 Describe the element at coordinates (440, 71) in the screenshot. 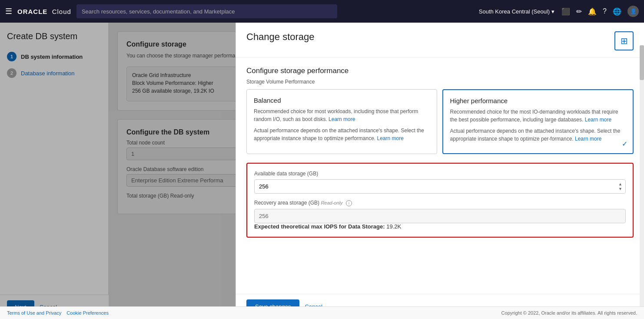

I see `perf-section-title: Configure storage performance` at that location.